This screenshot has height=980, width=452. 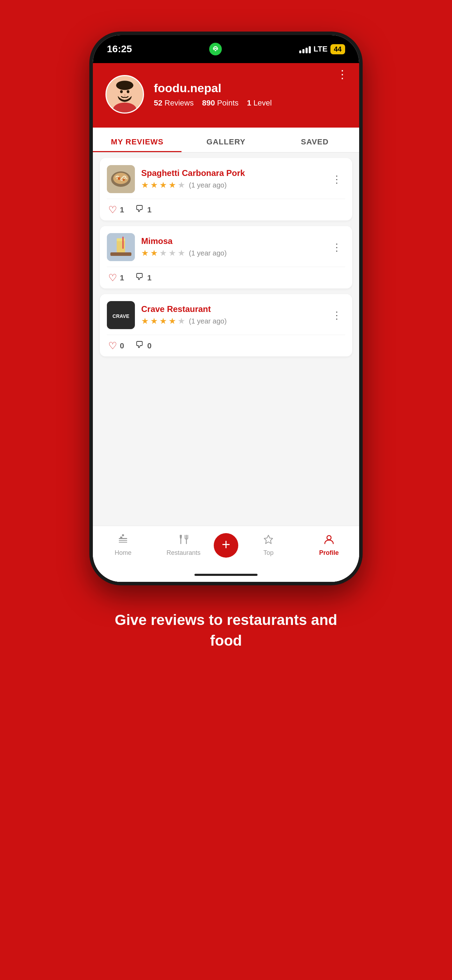 What do you see at coordinates (315, 140) in the screenshot?
I see `tab-saved: SAVED` at bounding box center [315, 140].